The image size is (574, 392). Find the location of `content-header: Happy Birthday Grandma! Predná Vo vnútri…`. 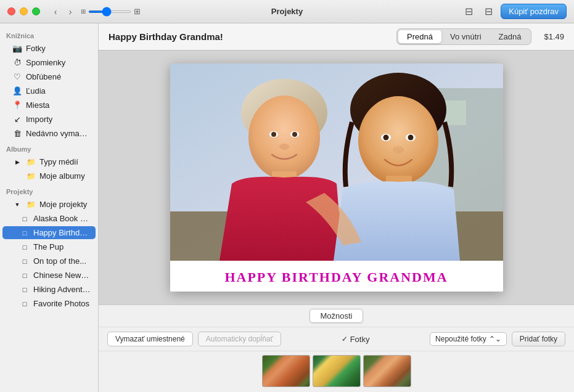

content-header: Happy Birthday Grandma! Predná Vo vnútri… is located at coordinates (337, 37).